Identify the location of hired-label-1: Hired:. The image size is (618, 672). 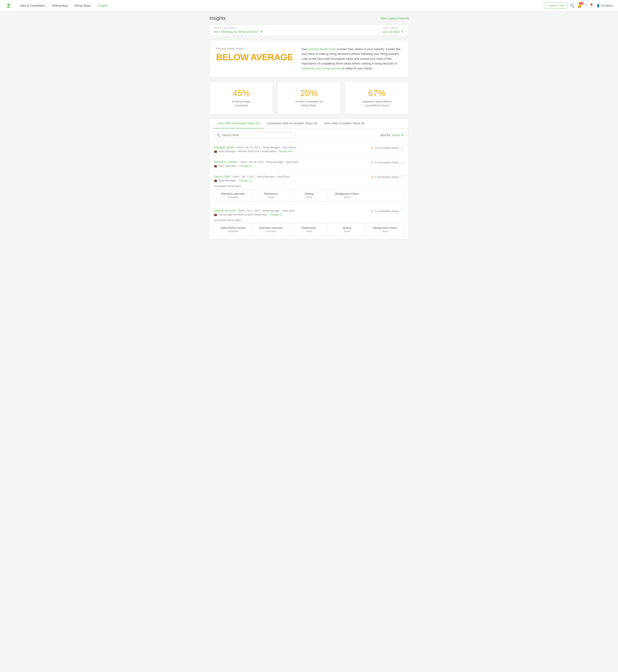
(243, 162).